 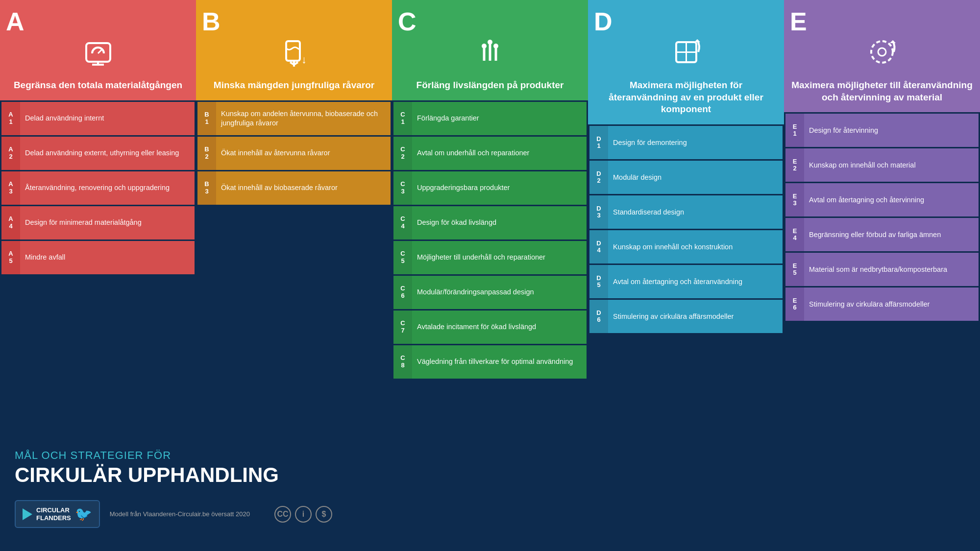 What do you see at coordinates (882, 200) in the screenshot?
I see `list-item: E3Avtal om återtagning och återvinning` at bounding box center [882, 200].